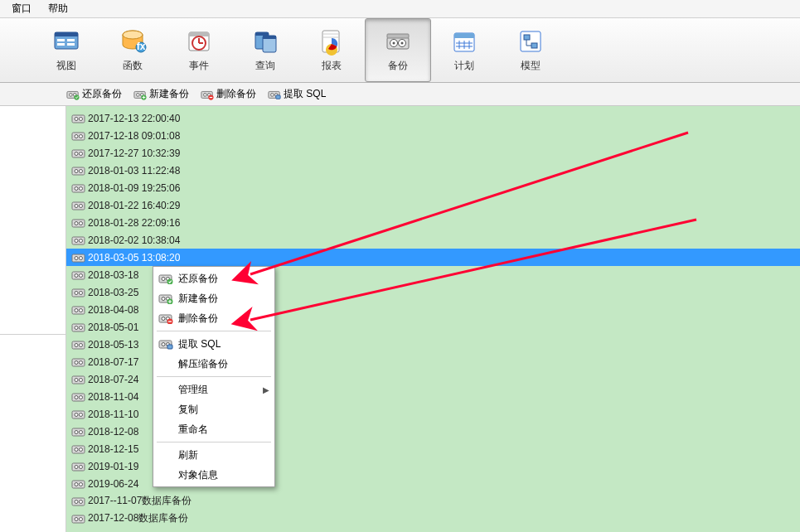 The image size is (800, 532). I want to click on backup-row: 2017-12-27 10:32:39, so click(433, 152).